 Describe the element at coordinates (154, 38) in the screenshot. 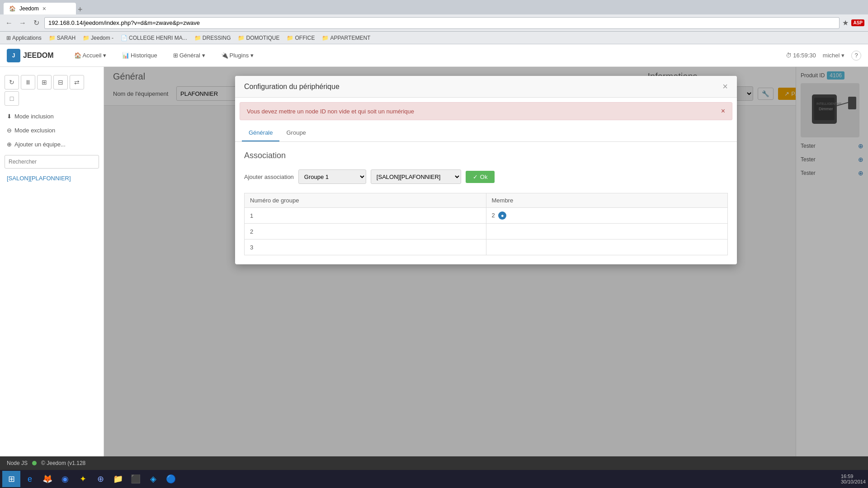

I see `bookmark-college: 📄 COLLEGE HENRI MA...` at that location.